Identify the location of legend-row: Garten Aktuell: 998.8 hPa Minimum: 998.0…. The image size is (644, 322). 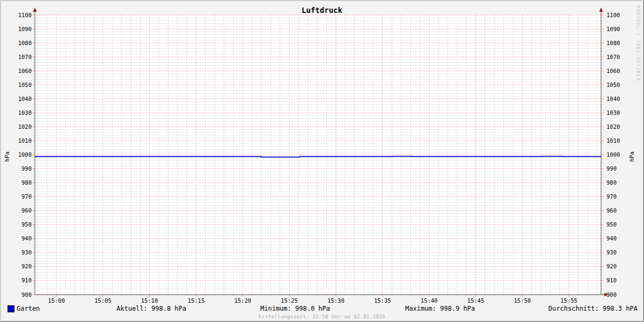
(322, 309).